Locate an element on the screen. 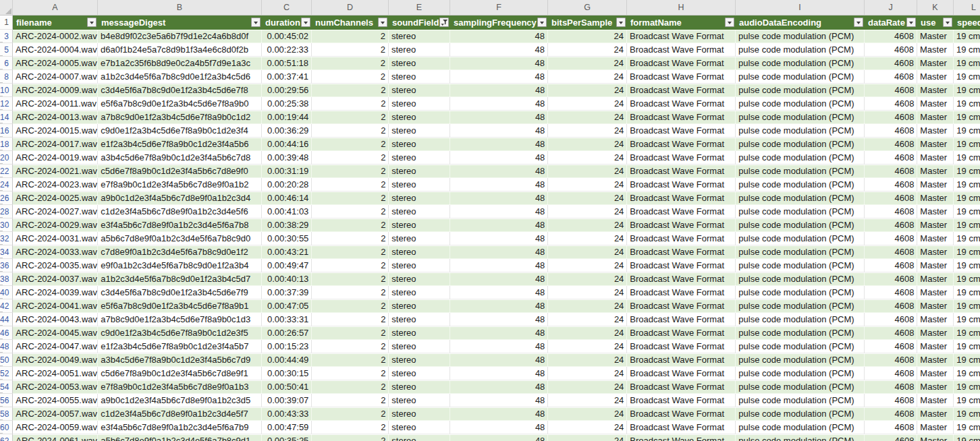 This screenshot has height=441, width=980. row-header-48: 48 is located at coordinates (7, 347).